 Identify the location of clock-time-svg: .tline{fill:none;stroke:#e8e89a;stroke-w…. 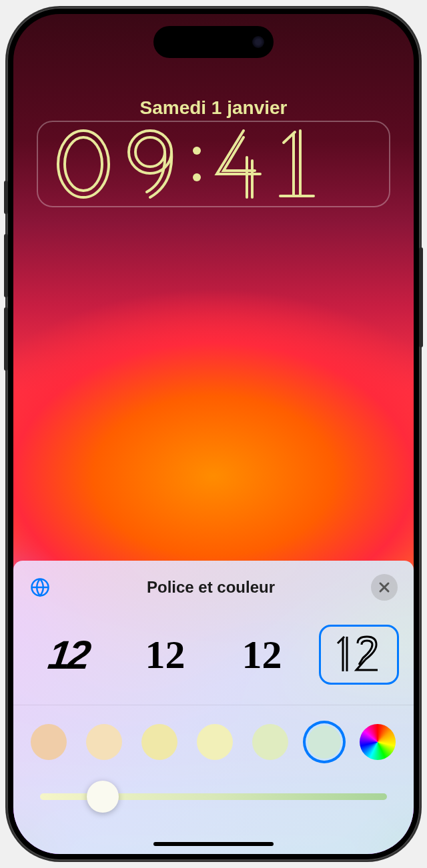
(214, 164).